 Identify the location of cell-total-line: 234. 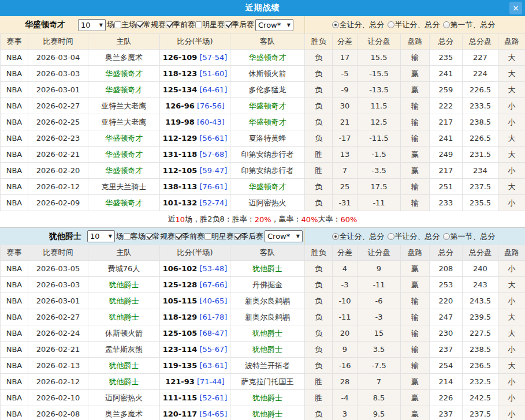
(481, 171).